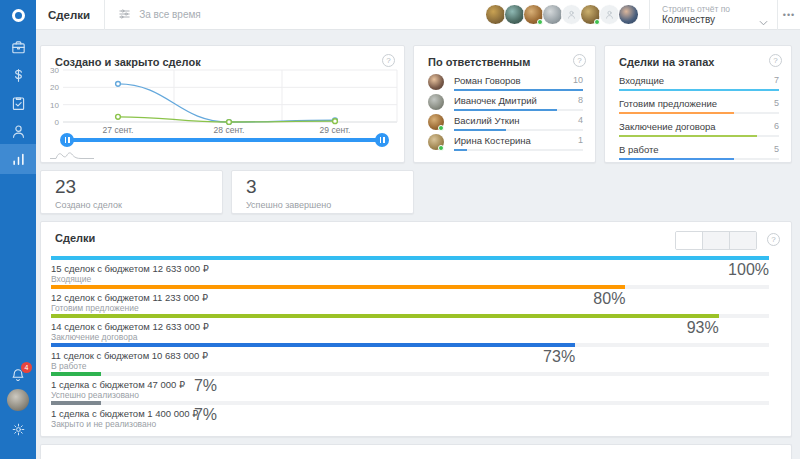  What do you see at coordinates (18, 132) in the screenshot?
I see `person-icon` at bounding box center [18, 132].